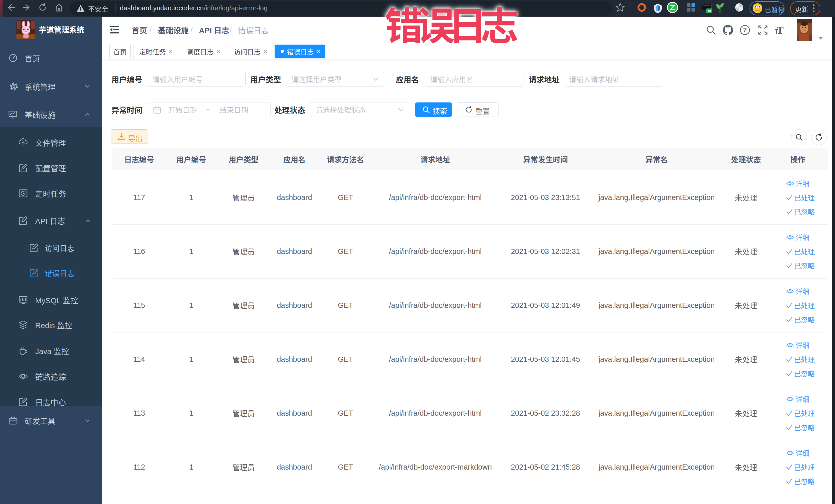 The width and height of the screenshot is (835, 504). What do you see at coordinates (709, 11) in the screenshot?
I see `svg-text: on` at bounding box center [709, 11].